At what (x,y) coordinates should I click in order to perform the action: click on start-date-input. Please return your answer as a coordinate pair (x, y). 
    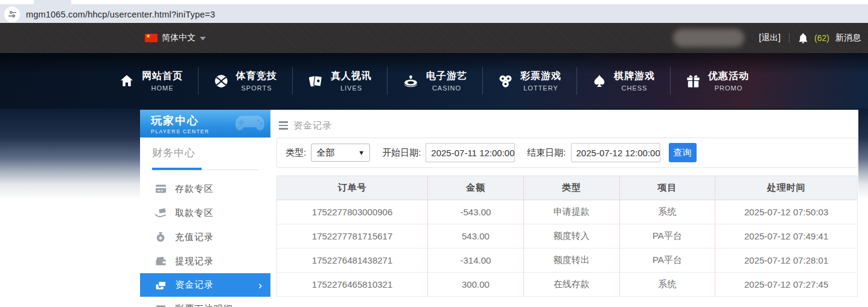
    Looking at the image, I should click on (470, 153).